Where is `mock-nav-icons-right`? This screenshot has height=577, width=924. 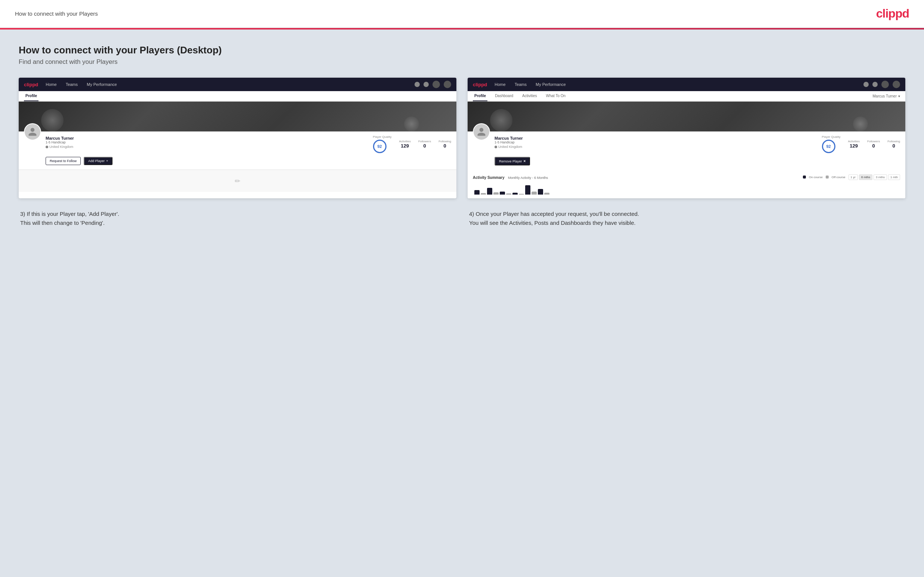
mock-nav-icons-right is located at coordinates (882, 84).